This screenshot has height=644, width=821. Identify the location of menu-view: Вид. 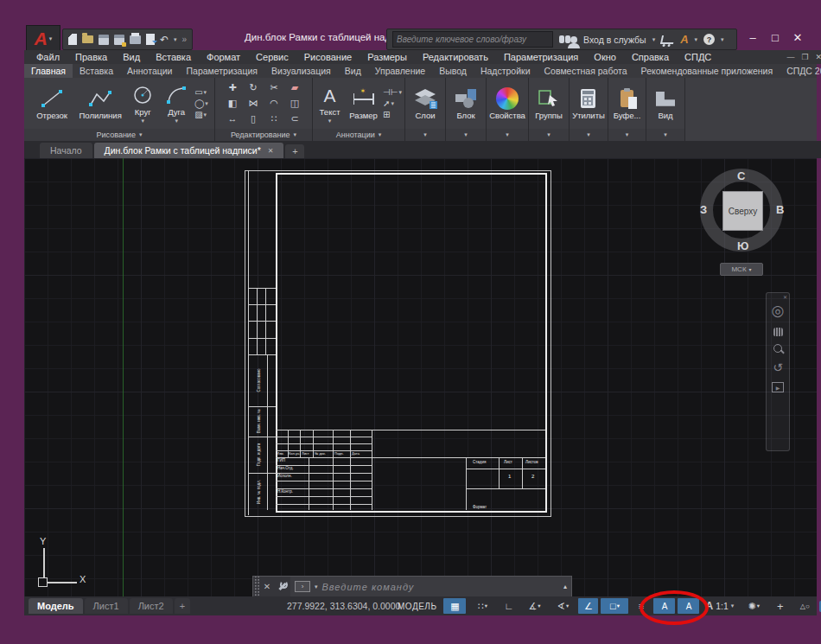
(131, 57).